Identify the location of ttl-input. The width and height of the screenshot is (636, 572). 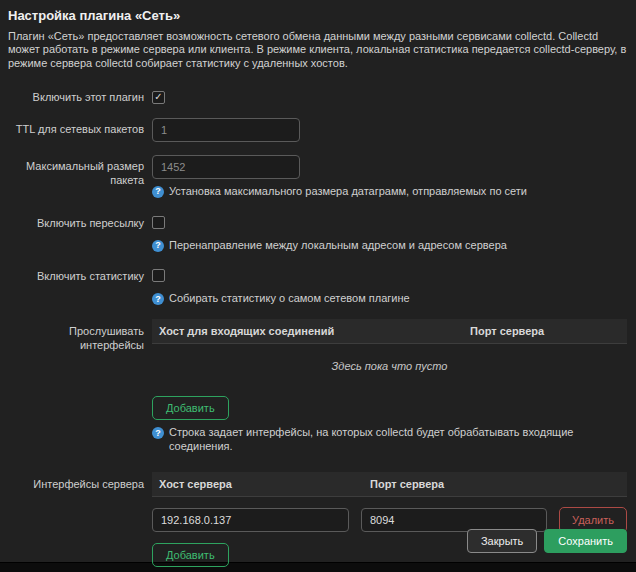
(226, 130).